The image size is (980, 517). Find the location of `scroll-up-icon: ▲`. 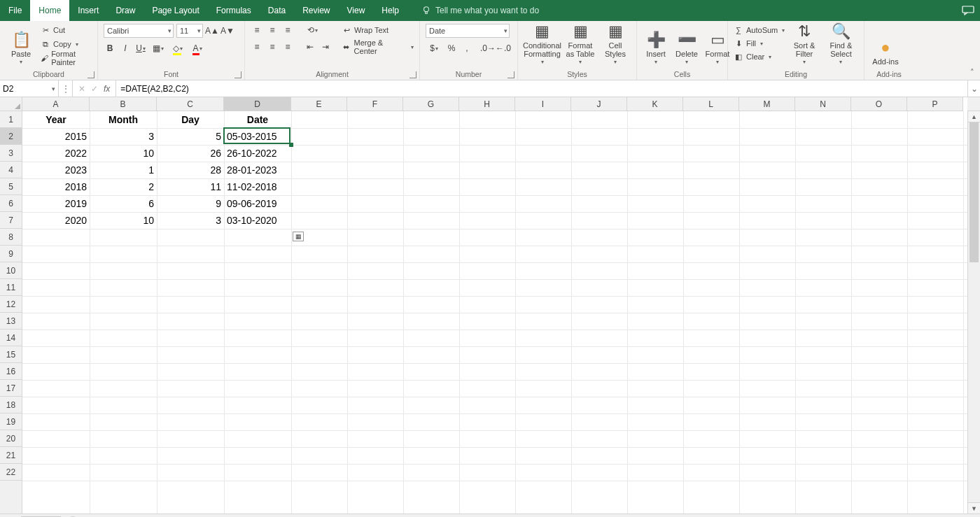

scroll-up-icon: ▲ is located at coordinates (974, 117).